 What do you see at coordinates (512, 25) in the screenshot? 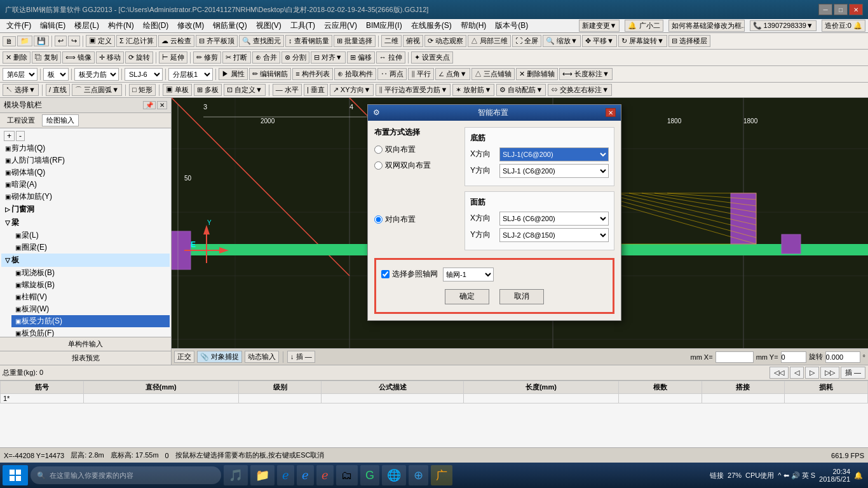
I see `menu-version: 版本号(B)` at bounding box center [512, 25].